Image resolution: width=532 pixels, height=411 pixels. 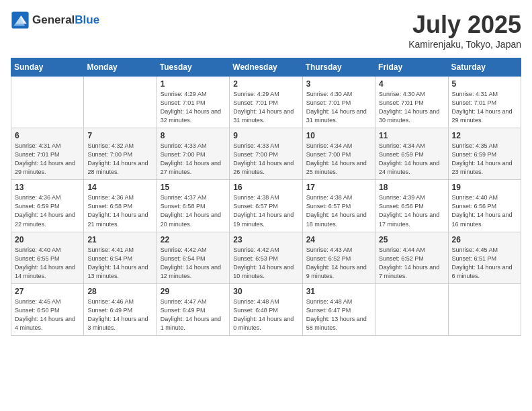 I want to click on day-number: 31, so click(x=339, y=291).